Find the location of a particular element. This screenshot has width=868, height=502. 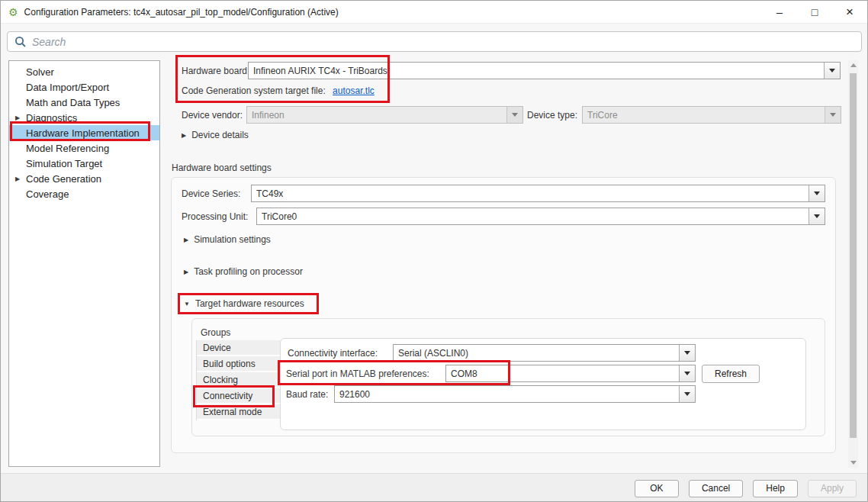

refresh-button: Refresh is located at coordinates (731, 374).